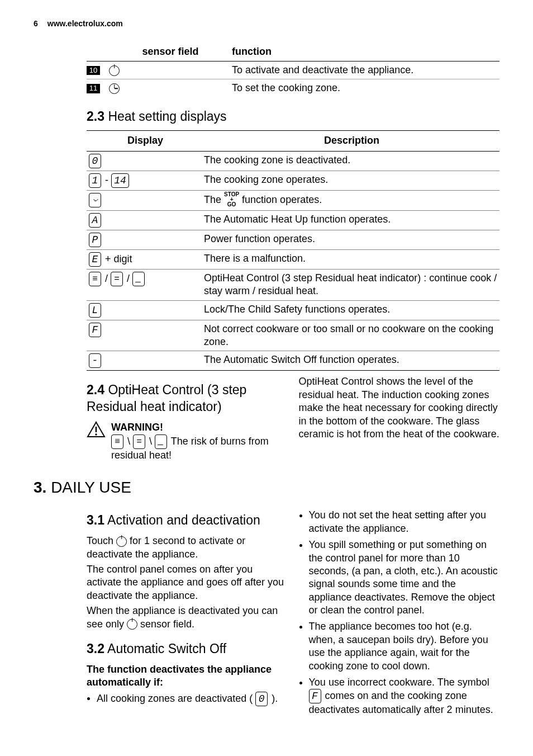 The width and height of the screenshot is (533, 756). I want to click on auto-switch-off-subhead: The function deactivates the appliance a…, so click(187, 677).